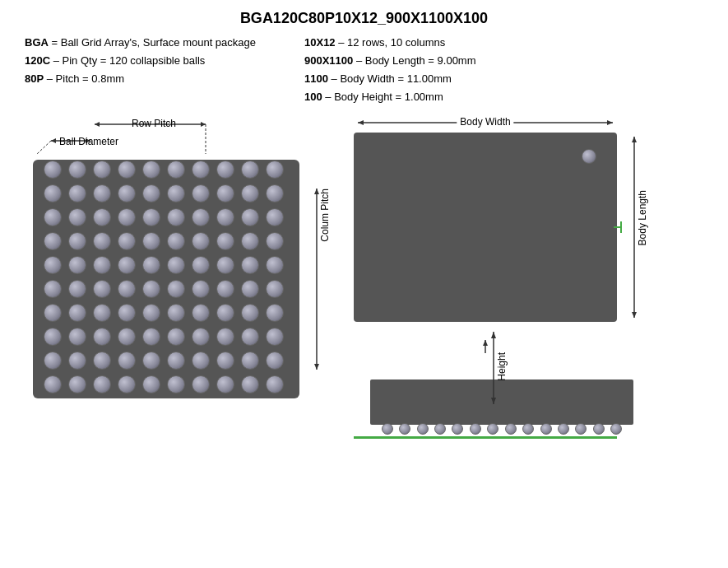  I want to click on row-pitch-label: Row Pitch, so click(154, 123).